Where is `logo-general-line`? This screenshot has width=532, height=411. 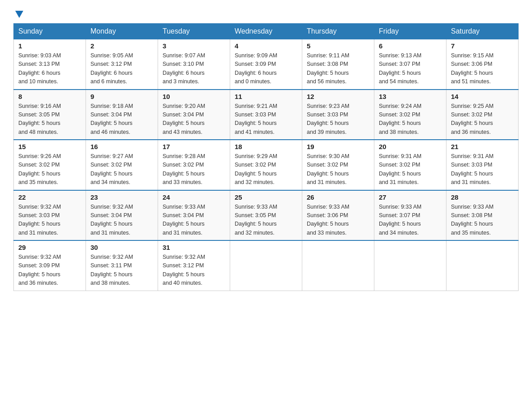
logo-general-line is located at coordinates (19, 14).